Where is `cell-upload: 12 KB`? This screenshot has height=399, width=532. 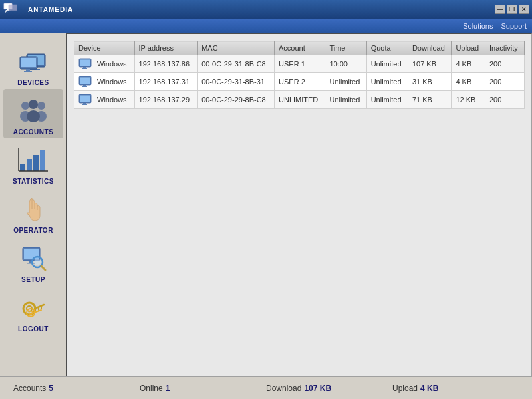 cell-upload: 12 KB is located at coordinates (468, 100).